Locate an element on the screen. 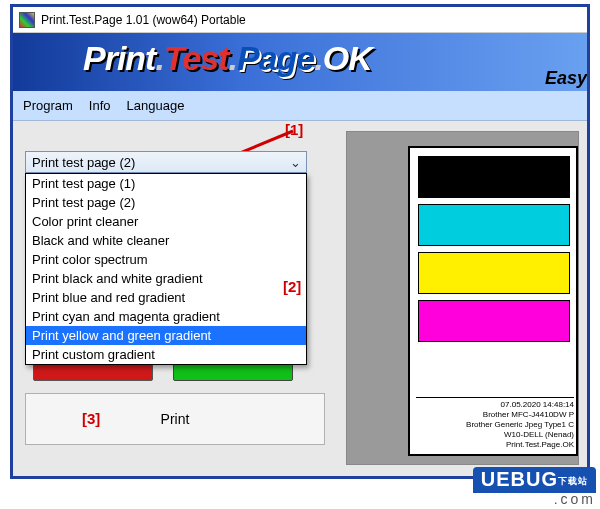 The image size is (600, 509). menubar: Program Info Language is located at coordinates (300, 106).